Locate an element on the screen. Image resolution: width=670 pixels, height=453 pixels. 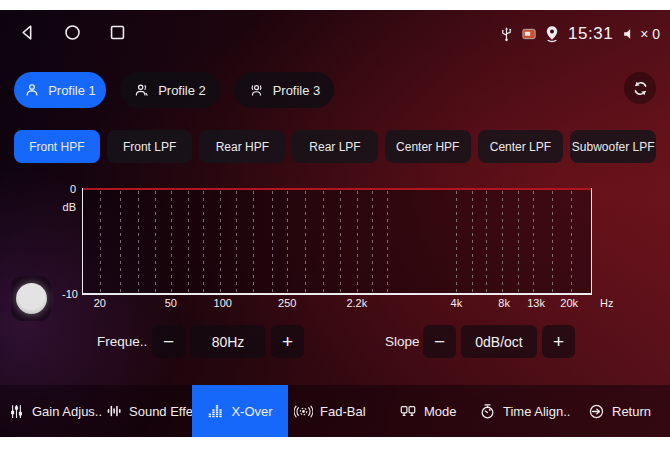
slope-value: 0dB/oct is located at coordinates (499, 342).